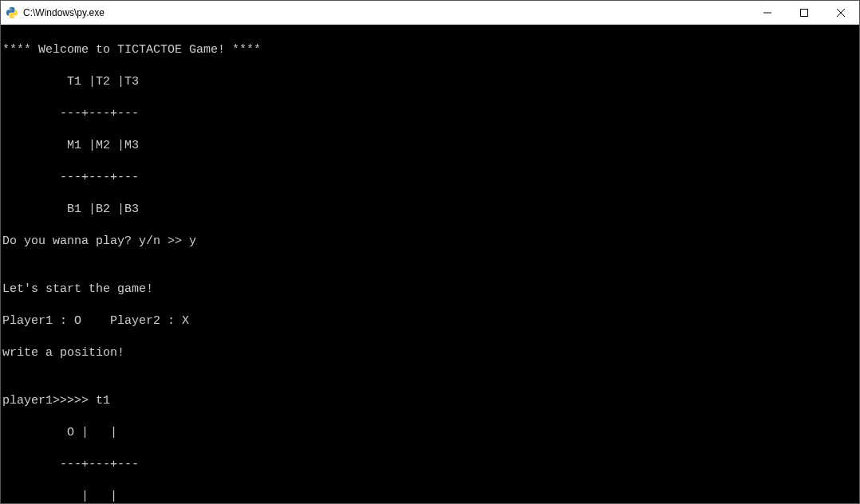 This screenshot has height=504, width=860. What do you see at coordinates (430, 146) in the screenshot?
I see `terminal-line: M1 |M2 |M3` at bounding box center [430, 146].